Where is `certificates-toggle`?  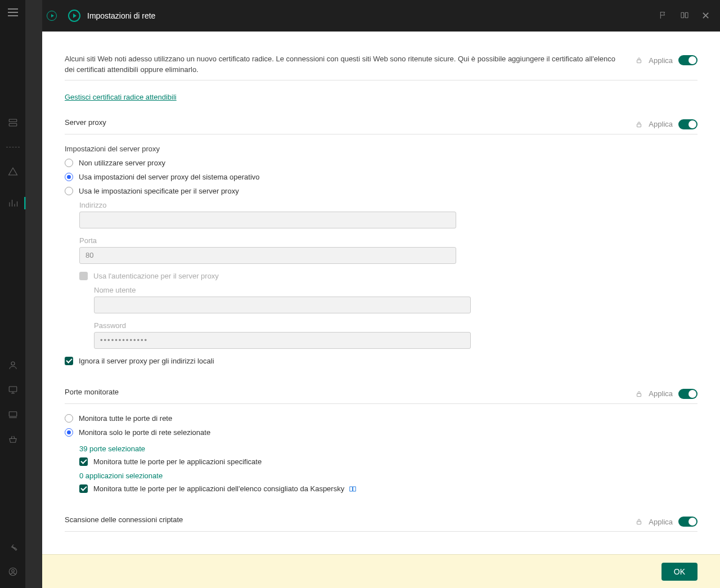 certificates-toggle is located at coordinates (688, 60).